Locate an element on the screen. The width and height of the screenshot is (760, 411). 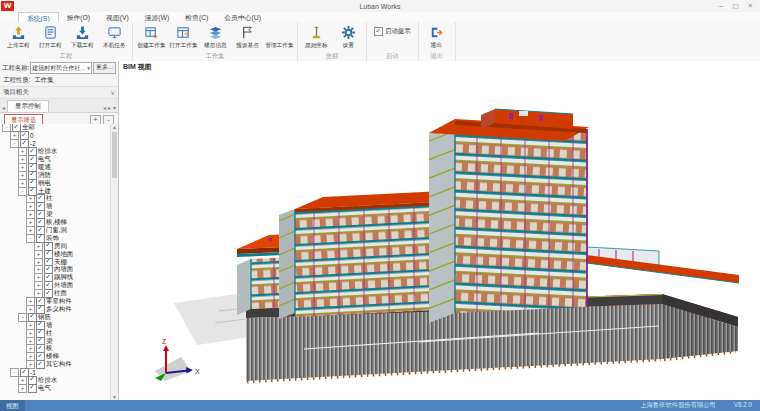
minimize-icon: ─ is located at coordinates (722, 6).